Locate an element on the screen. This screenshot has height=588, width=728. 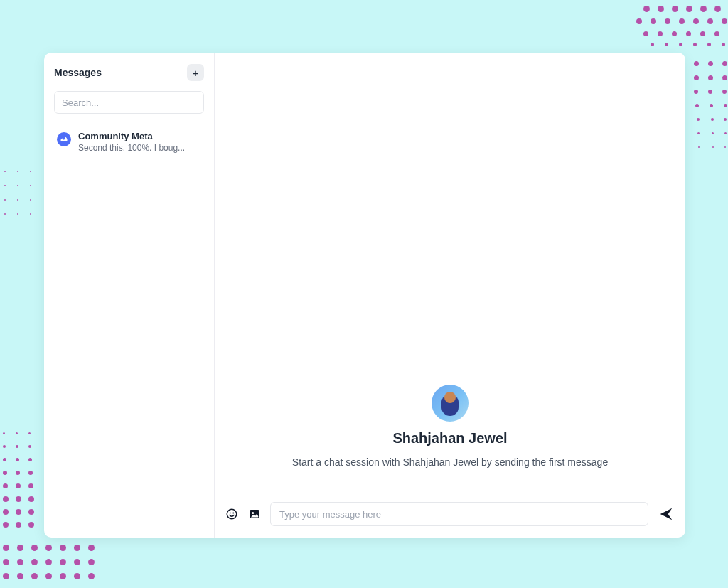
search-input is located at coordinates (129, 102).